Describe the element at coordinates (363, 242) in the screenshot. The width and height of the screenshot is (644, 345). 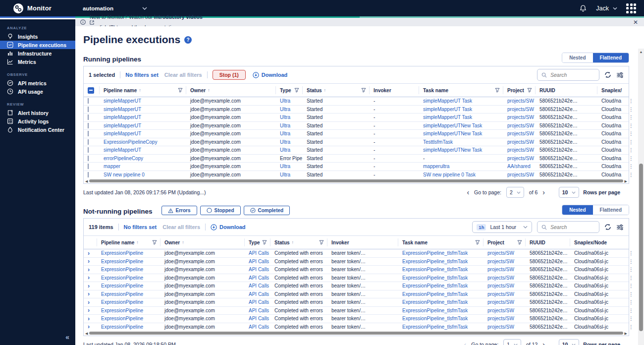
I see `column-header-invoker: Invoker` at that location.